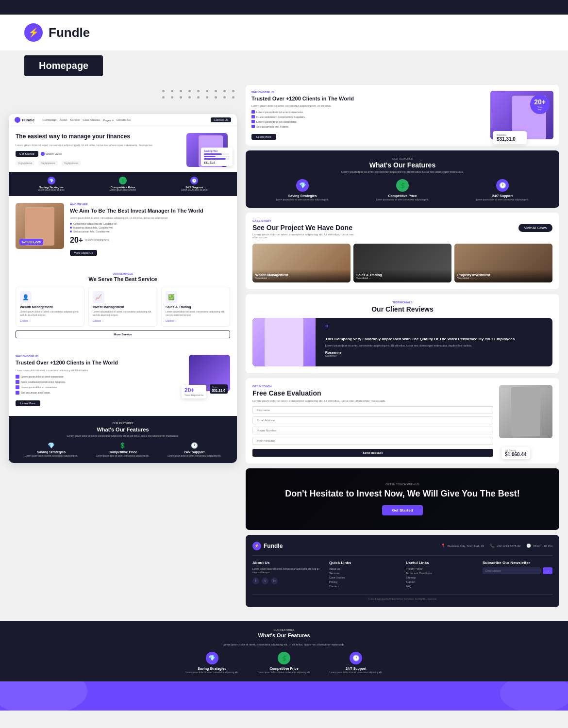 The width and height of the screenshot is (568, 728). What do you see at coordinates (284, 669) in the screenshot?
I see `bottom-feat-name-2: Competitive Price` at bounding box center [284, 669].